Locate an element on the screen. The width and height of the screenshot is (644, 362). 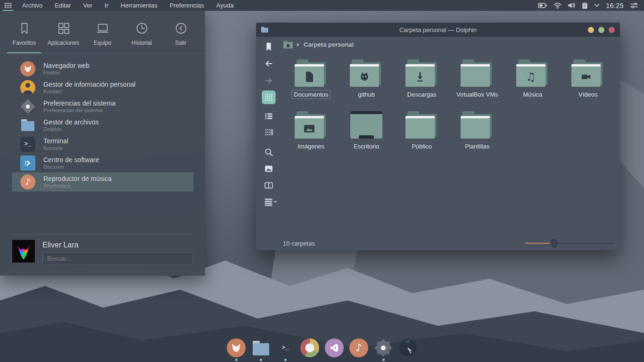
clock-widget-icon: 12 is located at coordinates (408, 348).